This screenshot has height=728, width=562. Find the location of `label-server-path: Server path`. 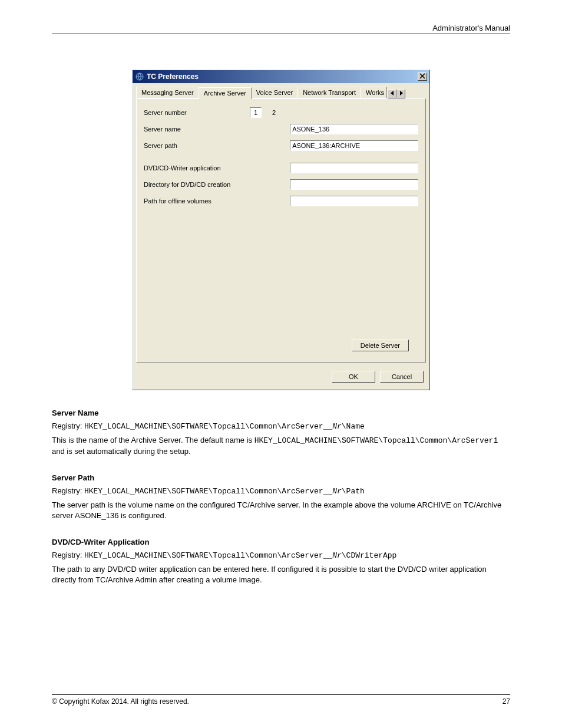

label-server-path: Server path is located at coordinates (196, 146).